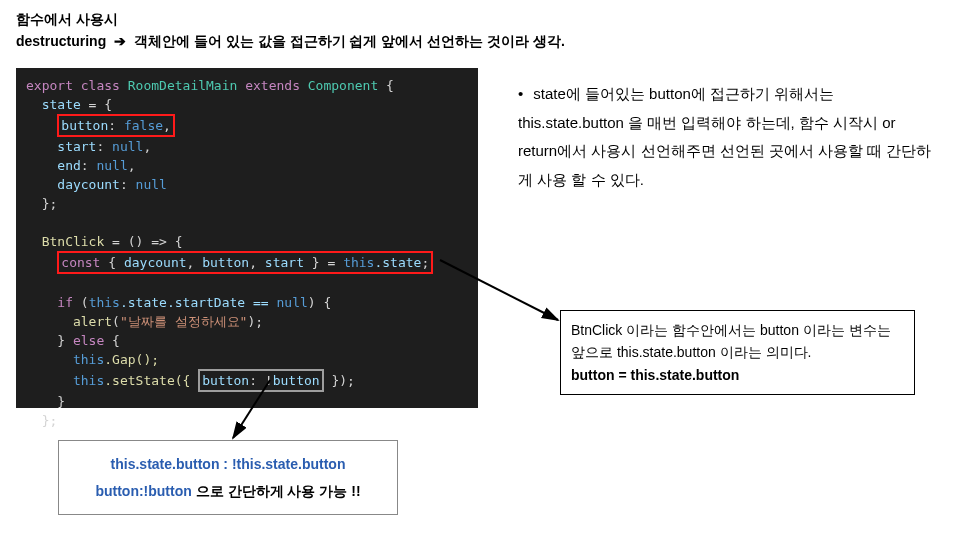  Describe the element at coordinates (198, 302) in the screenshot. I see `code-text: .state.startDate ==` at that location.